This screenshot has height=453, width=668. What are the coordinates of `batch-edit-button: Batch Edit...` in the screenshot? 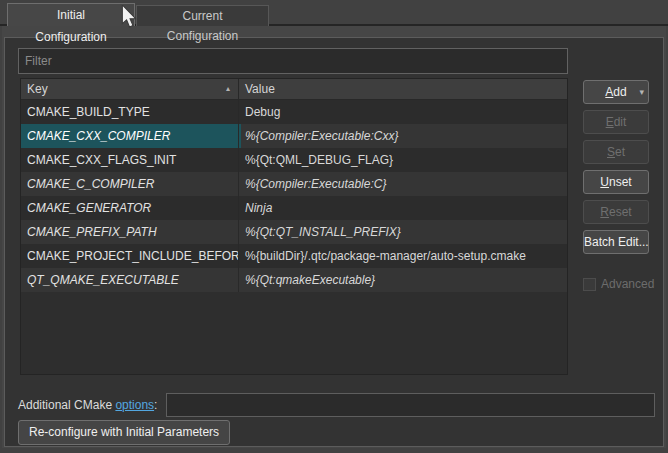 It's located at (616, 242).